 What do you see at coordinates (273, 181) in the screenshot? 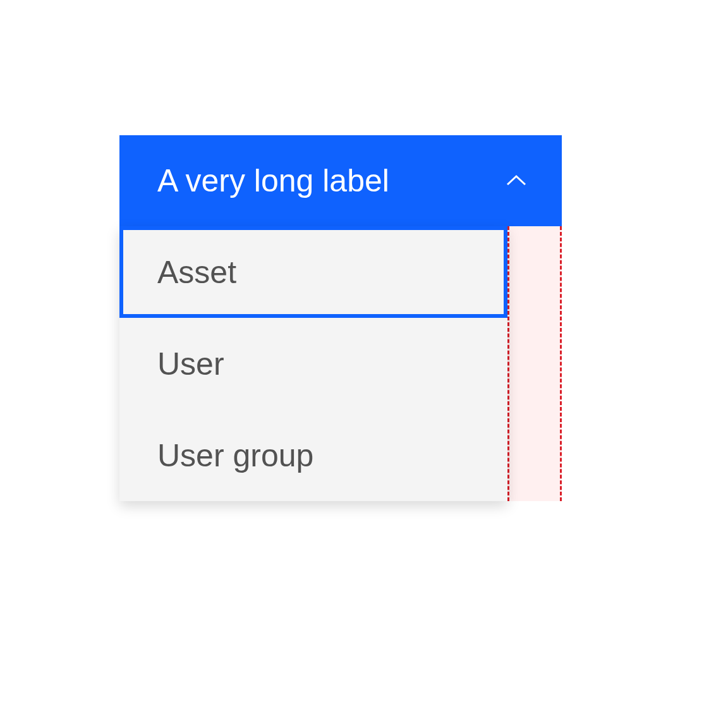
I see `dropdown-selected-label: A very long label` at bounding box center [273, 181].